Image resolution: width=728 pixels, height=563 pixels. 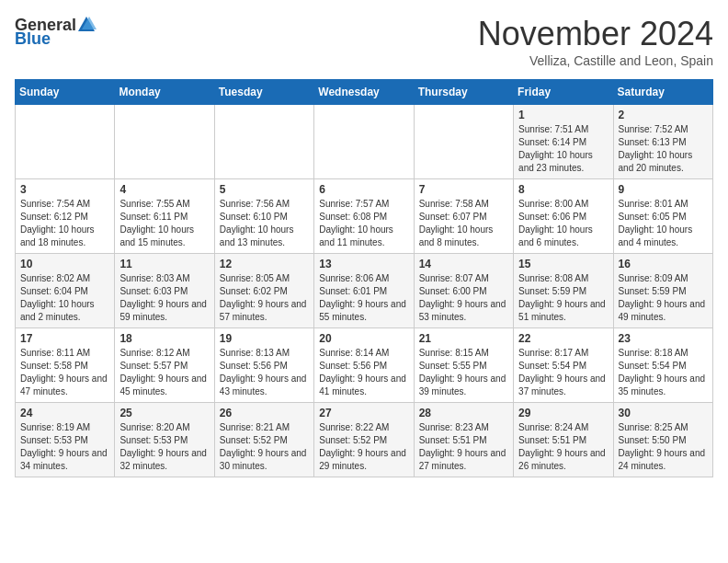 What do you see at coordinates (164, 264) in the screenshot?
I see `day-number: 11` at bounding box center [164, 264].